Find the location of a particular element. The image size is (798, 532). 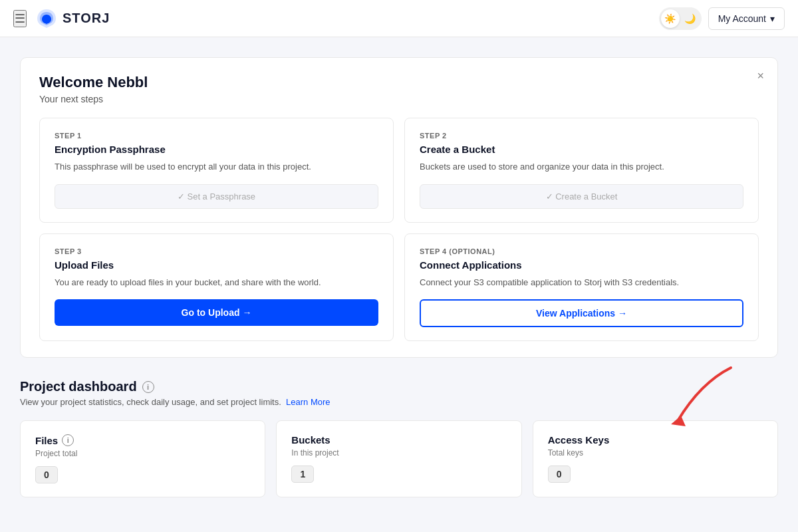

header-left: ☰ STORJ is located at coordinates (61, 19).